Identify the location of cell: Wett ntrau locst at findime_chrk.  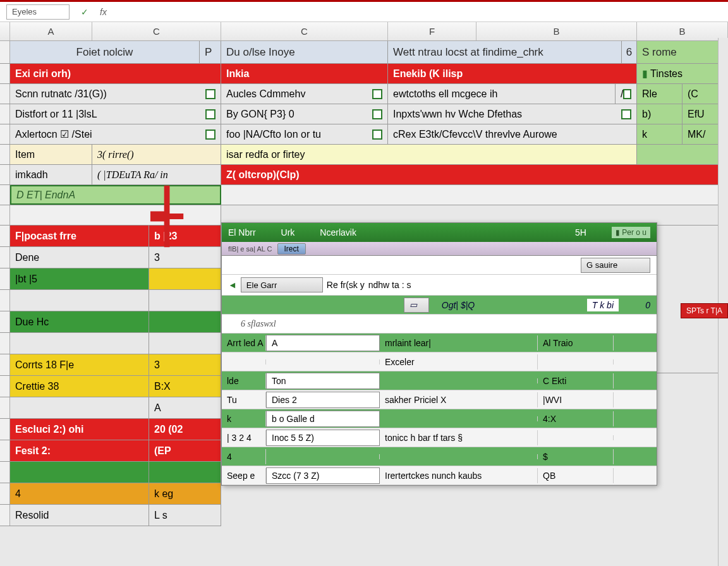
(505, 52).